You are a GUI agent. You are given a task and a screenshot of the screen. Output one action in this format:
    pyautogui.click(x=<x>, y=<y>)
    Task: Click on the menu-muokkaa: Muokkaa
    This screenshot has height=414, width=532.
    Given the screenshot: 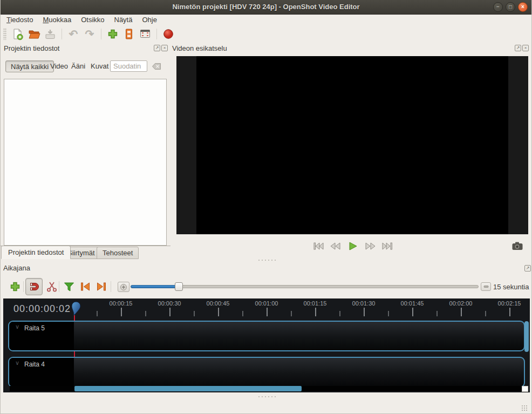 What is the action you would take?
    pyautogui.click(x=57, y=21)
    